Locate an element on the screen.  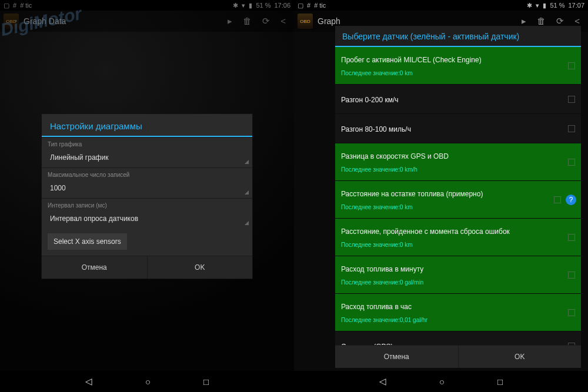
select-x-axis-button: Select X axis sensors is located at coordinates (87, 242).